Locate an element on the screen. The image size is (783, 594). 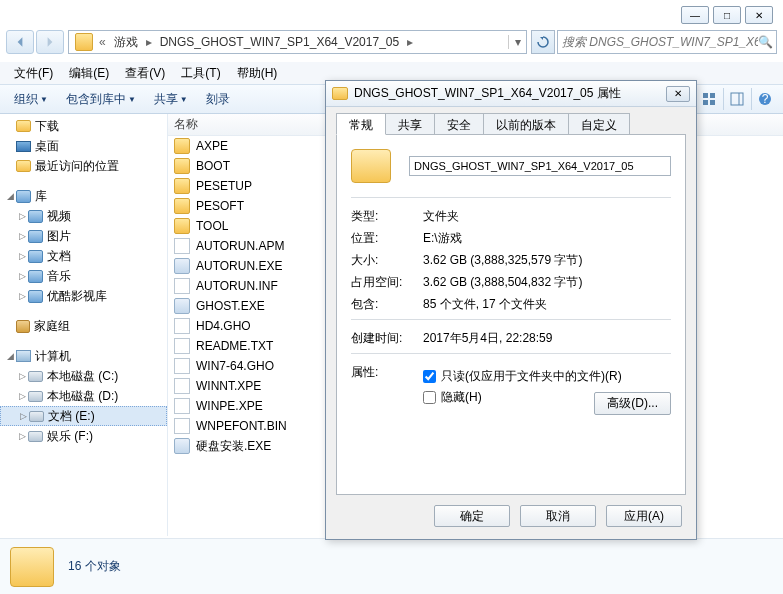
search-box: 🔍 is located at coordinates (667, 42).